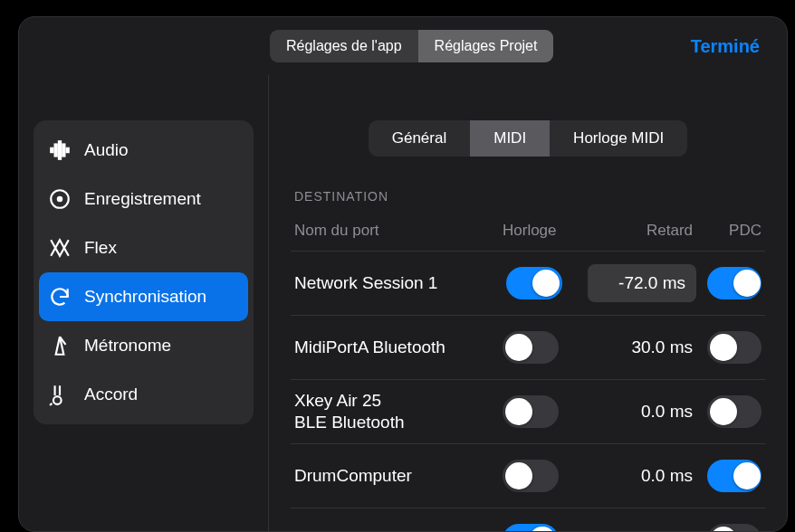 Image resolution: width=795 pixels, height=532 pixels. I want to click on table-row: Network Session 1-72.0 ms, so click(528, 282).